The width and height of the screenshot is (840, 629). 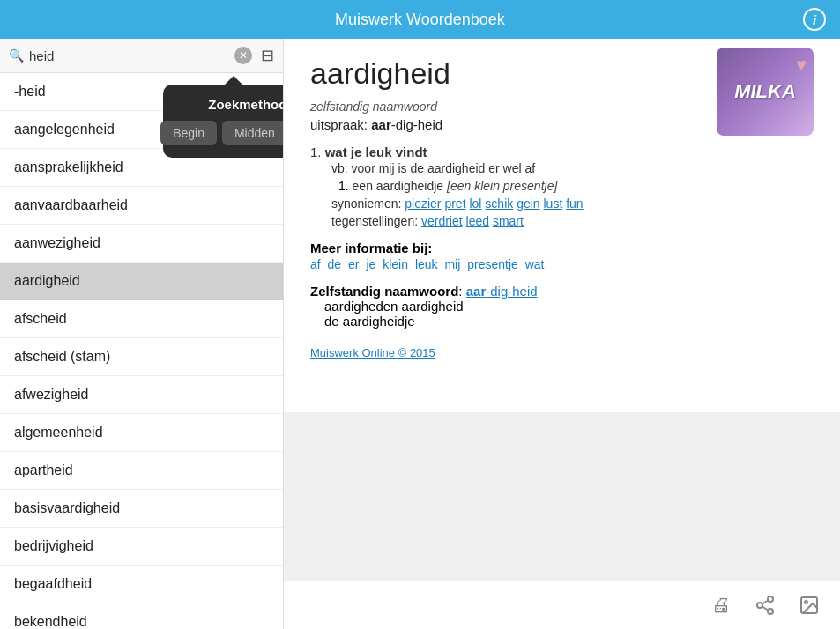 What do you see at coordinates (268, 56) in the screenshot?
I see `filter-icon: ⊟` at bounding box center [268, 56].